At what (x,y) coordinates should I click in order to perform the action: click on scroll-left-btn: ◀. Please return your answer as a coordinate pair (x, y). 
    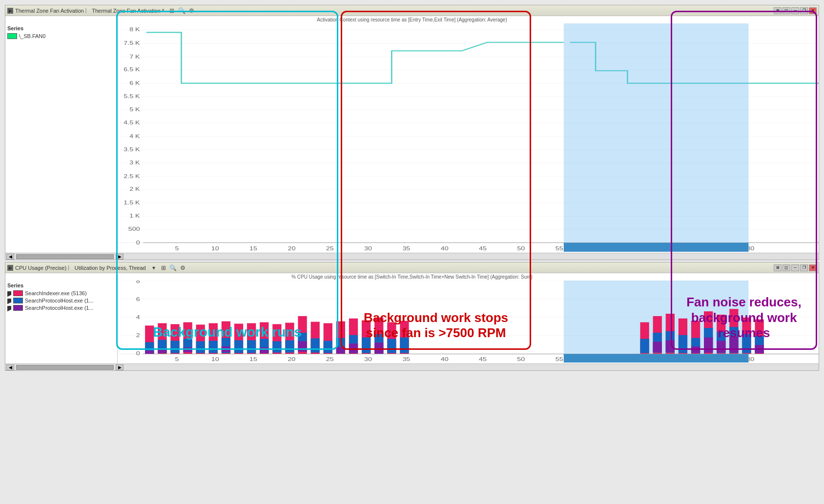
    Looking at the image, I should click on (10, 257).